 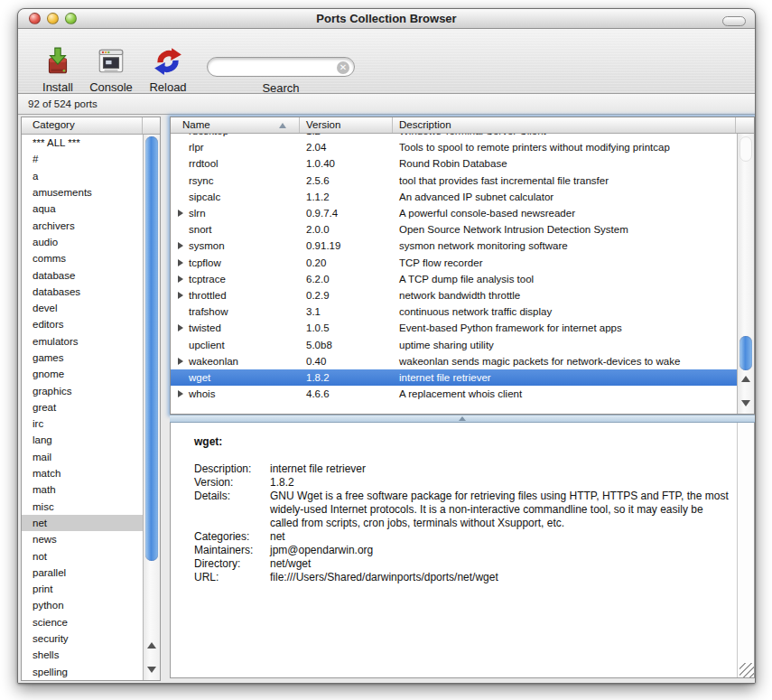 What do you see at coordinates (82, 225) in the screenshot?
I see `category-item: archivers` at bounding box center [82, 225].